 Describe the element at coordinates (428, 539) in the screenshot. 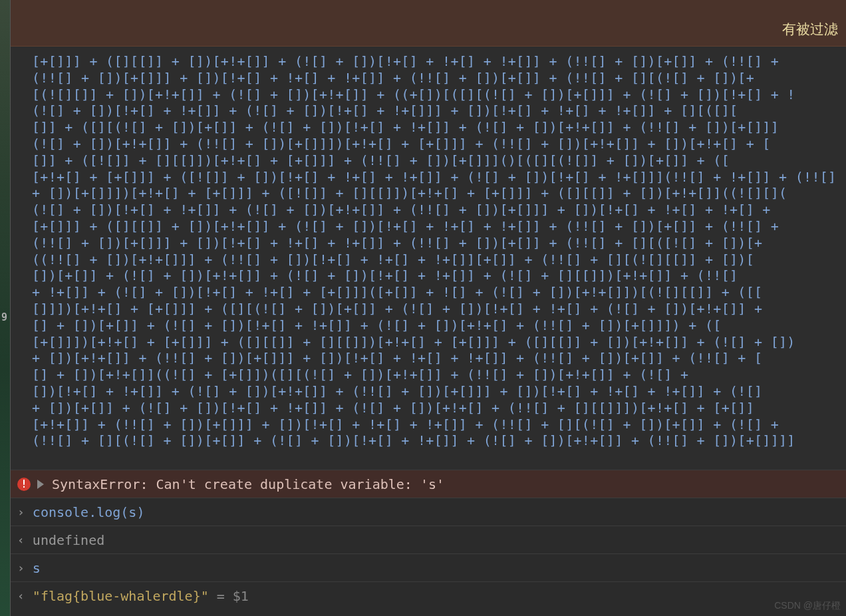

I see `console-output-row: › undefined` at that location.